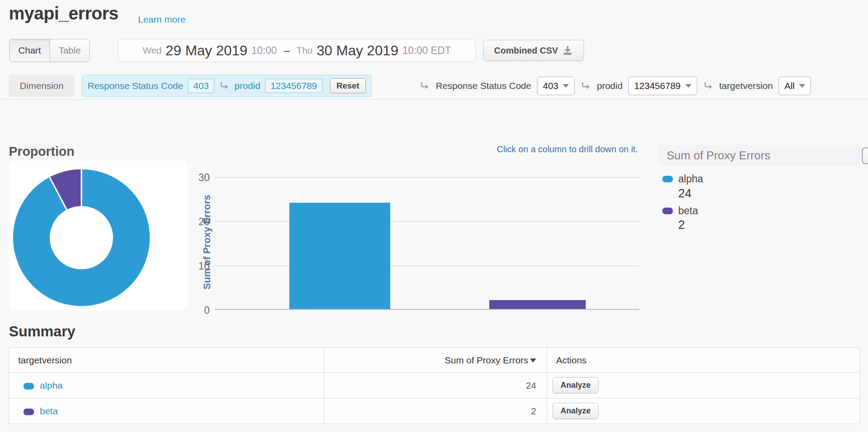  What do you see at coordinates (30, 50) in the screenshot?
I see `tab-chart: Chart` at bounding box center [30, 50].